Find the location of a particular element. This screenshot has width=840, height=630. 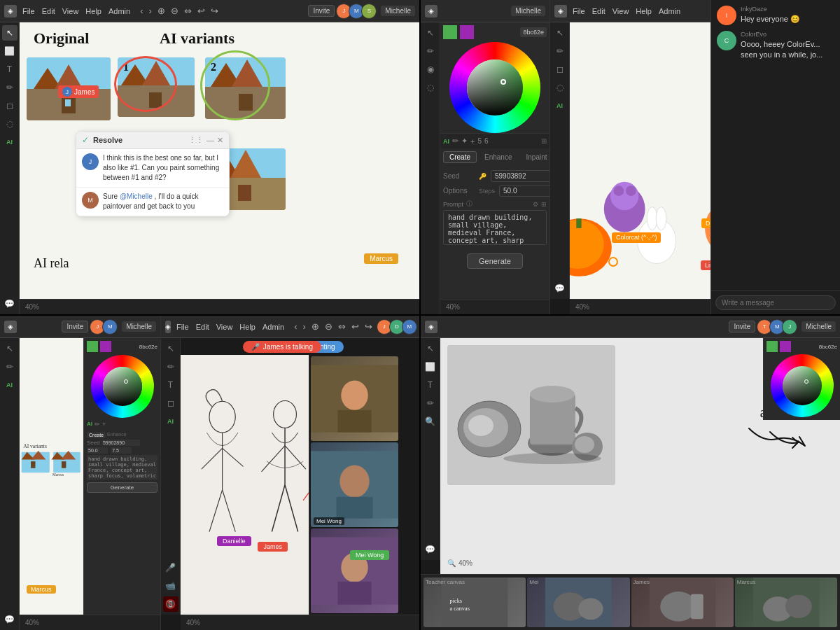

menu-admin: Admin is located at coordinates (119, 11).